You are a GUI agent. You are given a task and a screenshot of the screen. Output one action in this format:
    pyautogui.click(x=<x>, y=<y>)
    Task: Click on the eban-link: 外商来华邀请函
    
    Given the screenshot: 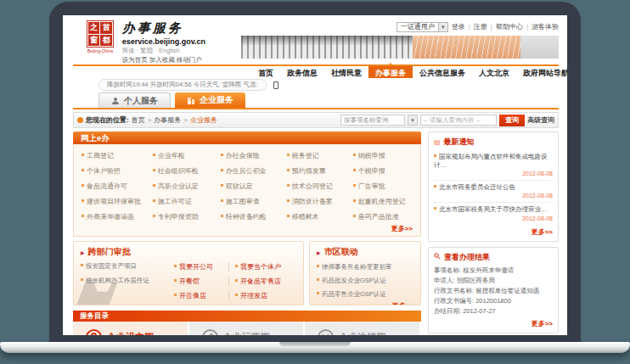 What is the action you would take?
    pyautogui.click(x=117, y=217)
    